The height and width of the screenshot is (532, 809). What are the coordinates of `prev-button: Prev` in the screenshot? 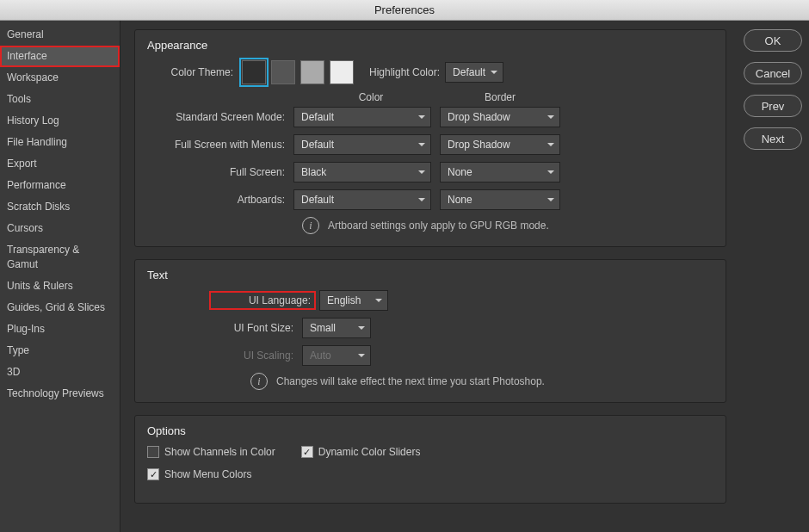 It's located at (773, 106).